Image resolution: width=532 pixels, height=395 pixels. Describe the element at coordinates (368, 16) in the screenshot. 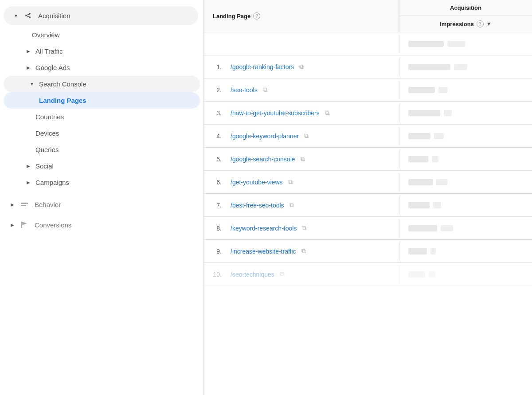

I see `table-header: Landing Page ? Acquisition Impressions ?…` at that location.